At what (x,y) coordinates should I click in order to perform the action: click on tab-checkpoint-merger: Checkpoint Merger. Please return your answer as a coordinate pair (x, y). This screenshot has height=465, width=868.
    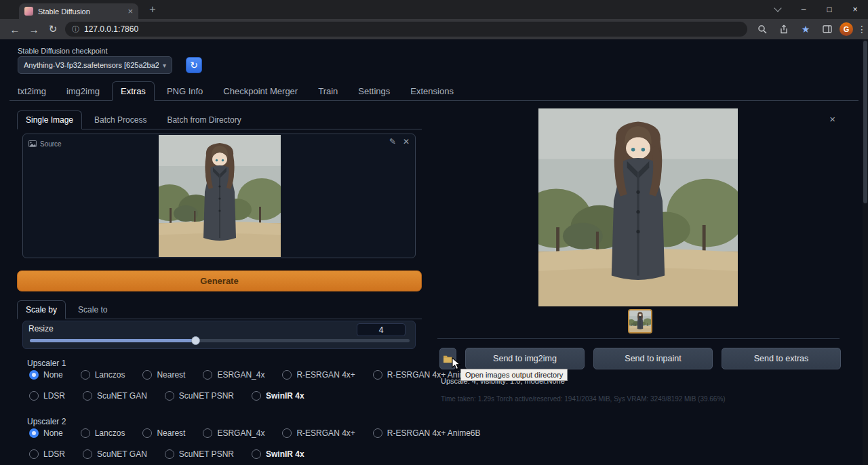
    Looking at the image, I should click on (260, 91).